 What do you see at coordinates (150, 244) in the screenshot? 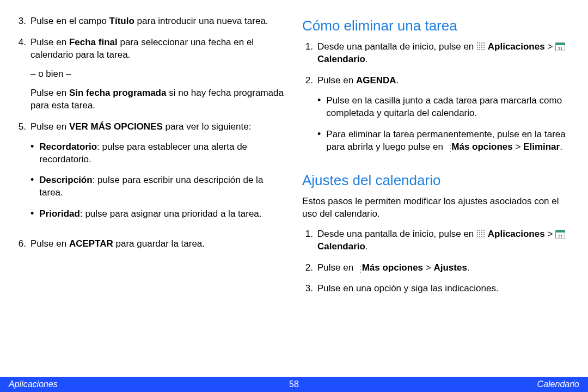
I see `list-item: 6.Pulse en ACEPTAR para guardar la tarea…` at bounding box center [150, 244].